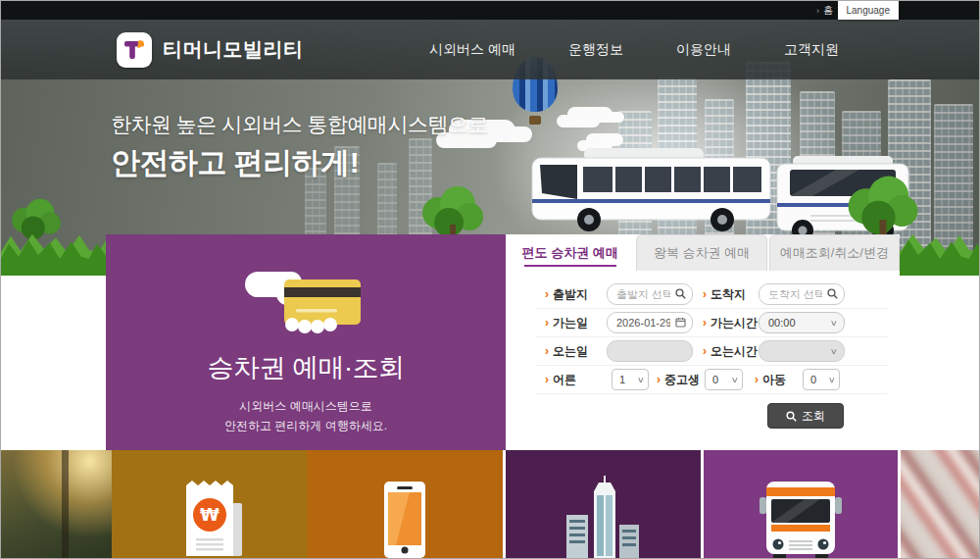 Image resolution: width=980 pixels, height=559 pixels. What do you see at coordinates (711, 351) in the screenshot?
I see `form-row-return-datetime: › 오는일 › 오는시간 ∨` at bounding box center [711, 351].